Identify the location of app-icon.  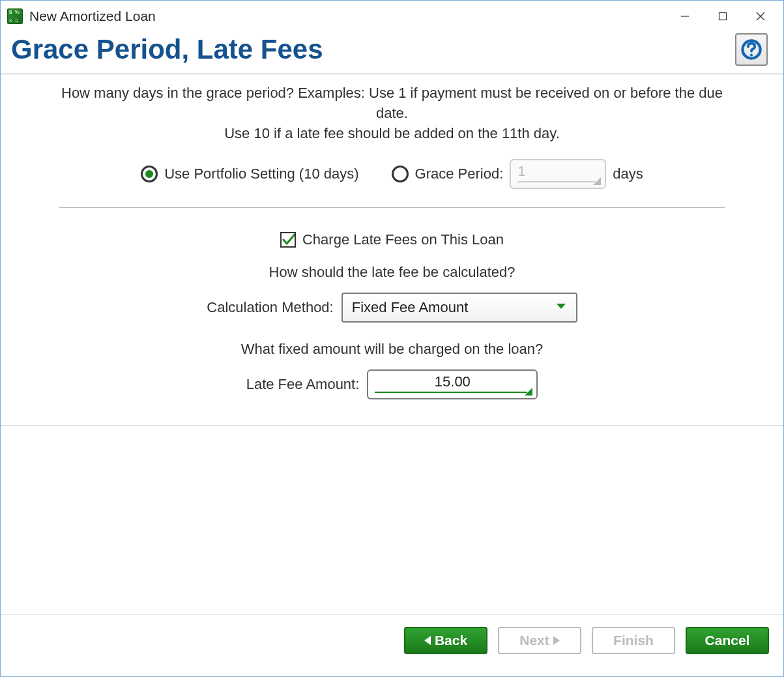
(15, 16).